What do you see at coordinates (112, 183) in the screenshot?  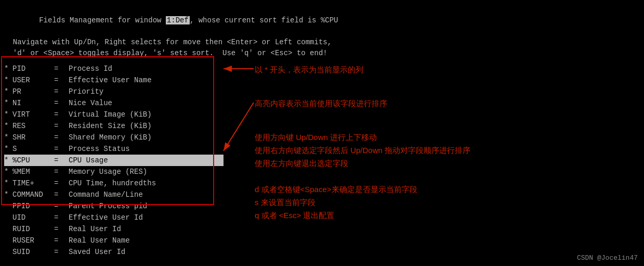 I see `field-description: CPU Time, hundredths` at bounding box center [112, 183].